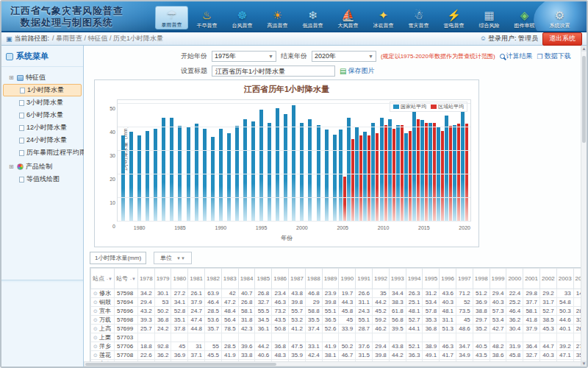  What do you see at coordinates (331, 279) in the screenshot?
I see `year-column-header: 1989` at bounding box center [331, 279].